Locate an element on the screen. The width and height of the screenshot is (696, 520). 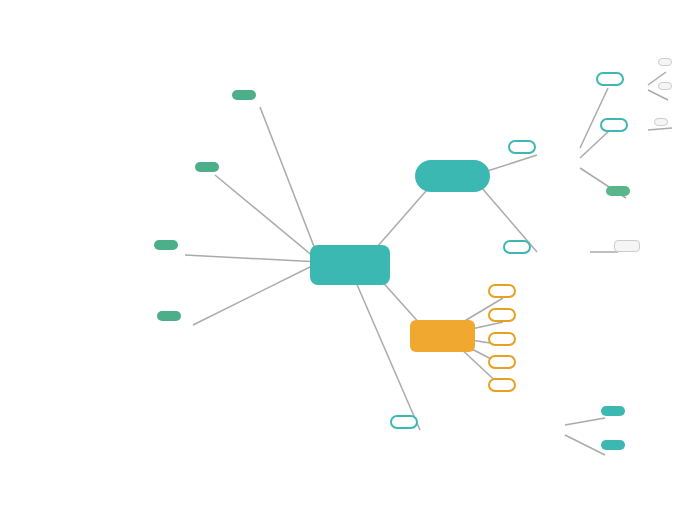
compound-node is located at coordinates (207, 167).